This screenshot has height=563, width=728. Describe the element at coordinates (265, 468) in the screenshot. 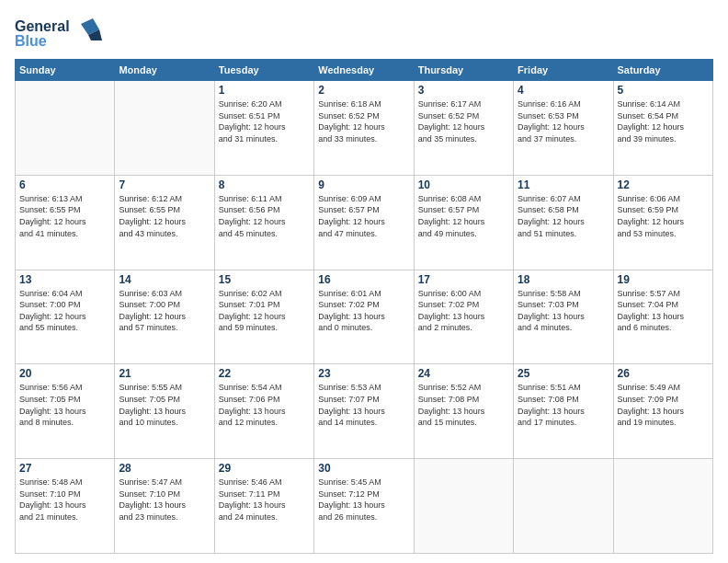

I see `day-number: 29` at that location.